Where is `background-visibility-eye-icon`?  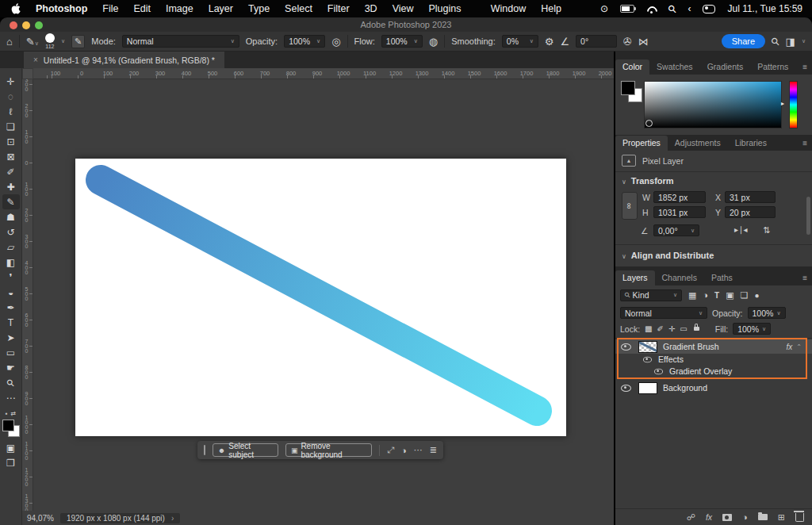
background-visibility-eye-icon is located at coordinates (626, 389).